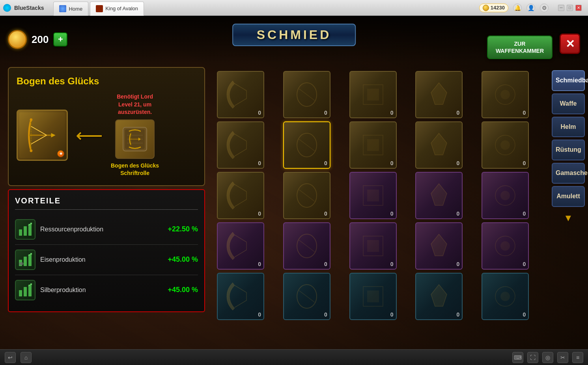 This screenshot has width=588, height=365. I want to click on sidebar-btn-ruestung: Rüstung, so click(568, 150).